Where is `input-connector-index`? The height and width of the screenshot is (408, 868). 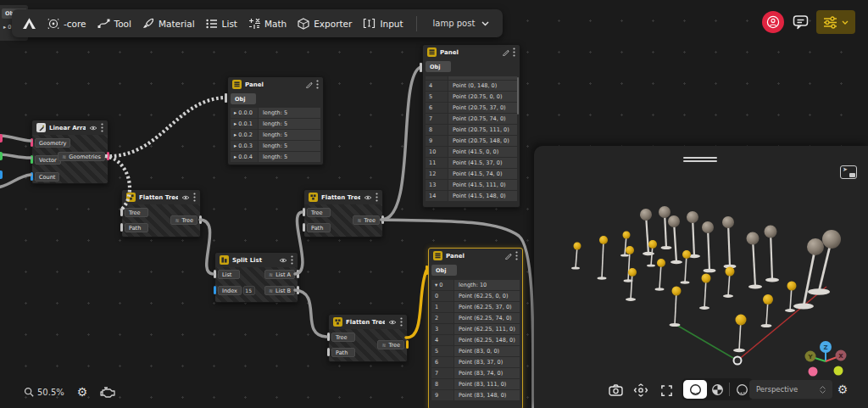
input-connector-index is located at coordinates (215, 290).